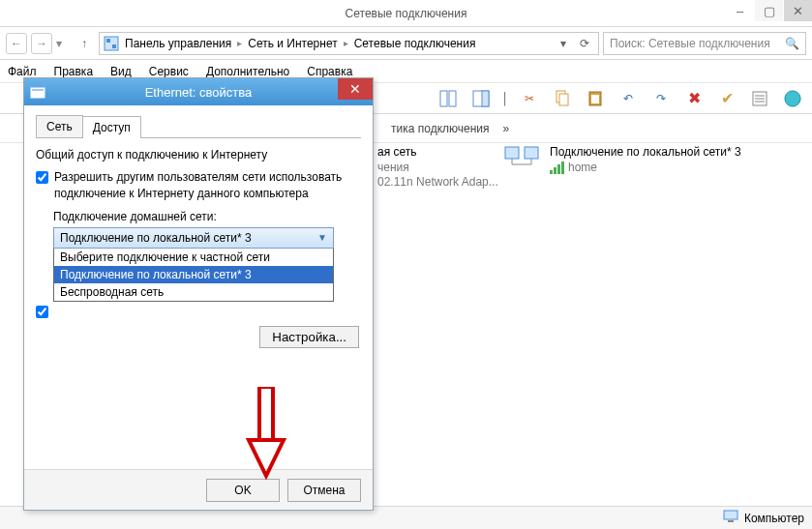 The width and height of the screenshot is (812, 529). What do you see at coordinates (406, 14) in the screenshot?
I see `explorer-titlebar: Сетевые подключения – ▢ ✕` at bounding box center [406, 14].